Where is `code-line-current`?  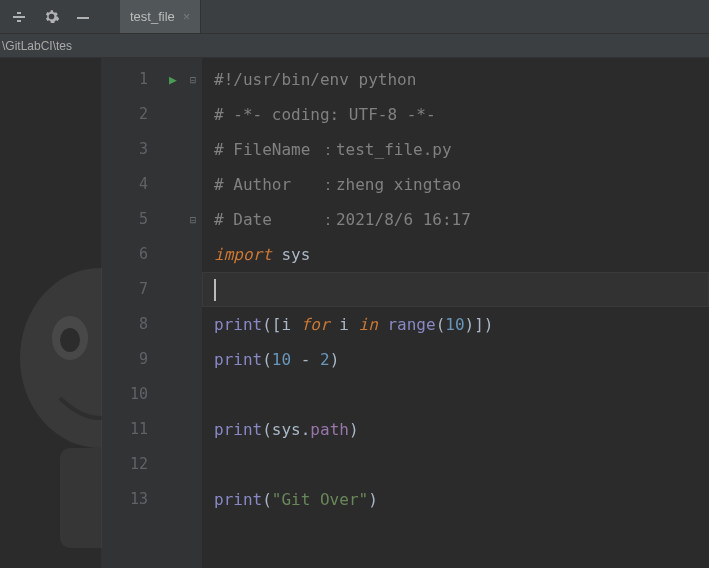
code-line-current is located at coordinates (456, 290).